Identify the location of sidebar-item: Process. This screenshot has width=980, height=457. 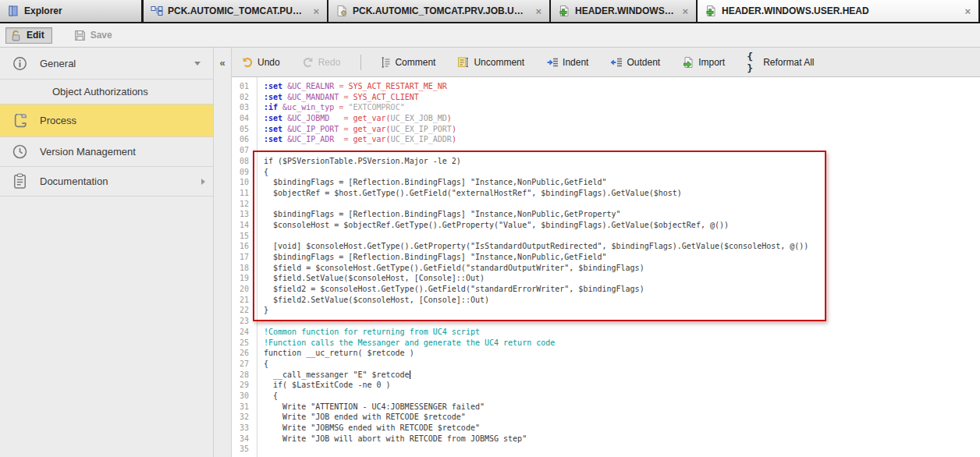
(106, 121).